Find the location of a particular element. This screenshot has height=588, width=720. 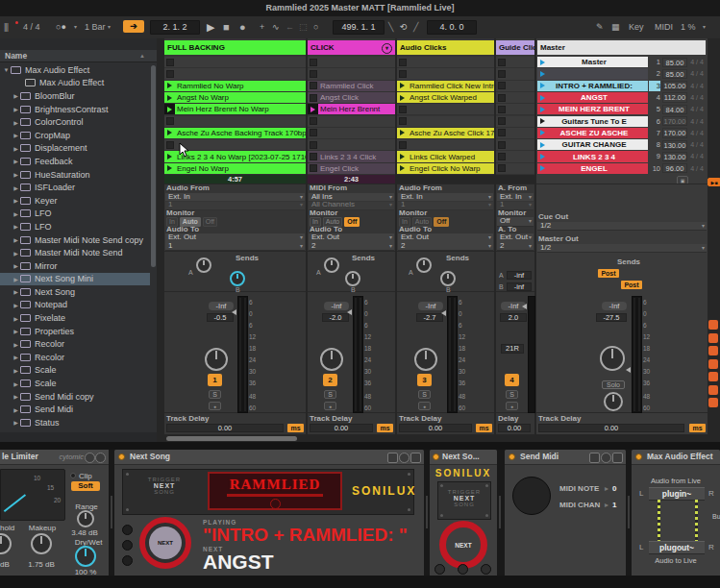

arrangement-position: 2. 1. 2 is located at coordinates (175, 27).